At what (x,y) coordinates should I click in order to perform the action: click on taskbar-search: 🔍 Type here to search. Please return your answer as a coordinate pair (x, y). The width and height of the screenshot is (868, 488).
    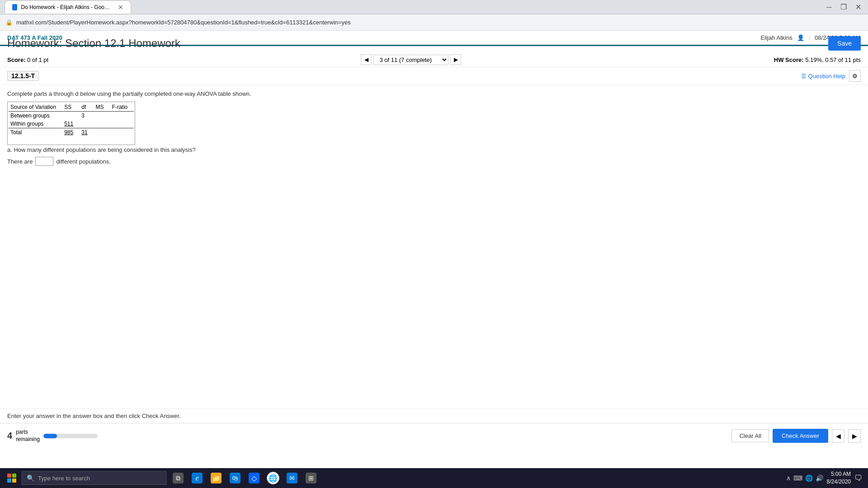
    Looking at the image, I should click on (94, 478).